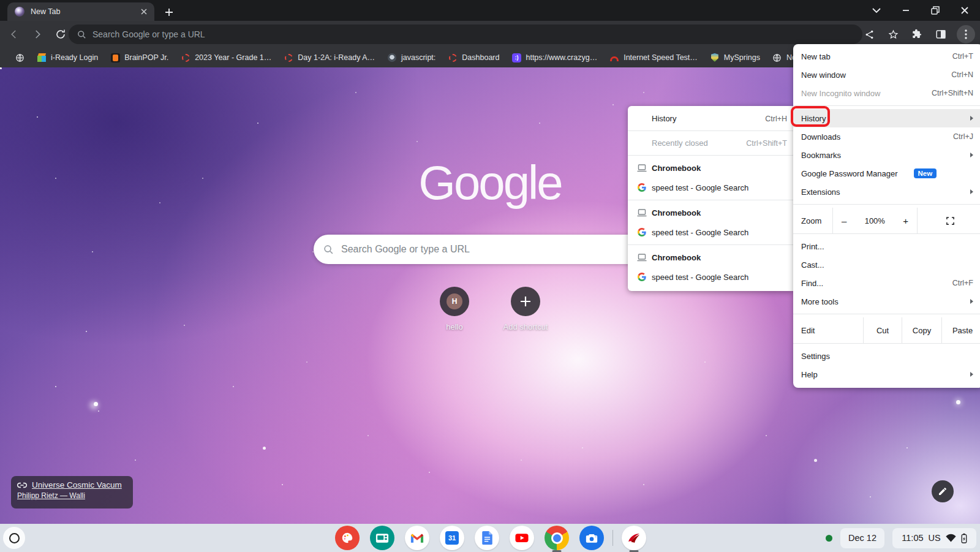  Describe the element at coordinates (71, 496) in the screenshot. I see `wallpaper-author-link: Philipp Rietz — Walli` at that location.